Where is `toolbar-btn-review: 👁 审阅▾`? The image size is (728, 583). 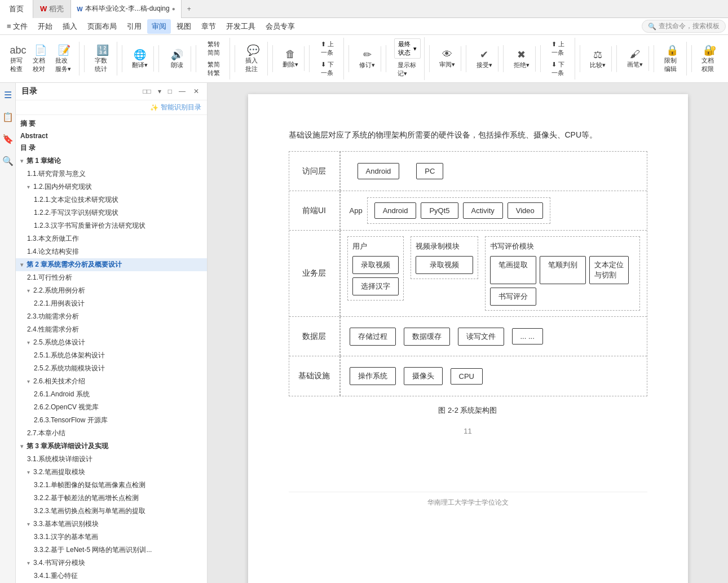 toolbar-btn-review: 👁 审阅▾ is located at coordinates (447, 59).